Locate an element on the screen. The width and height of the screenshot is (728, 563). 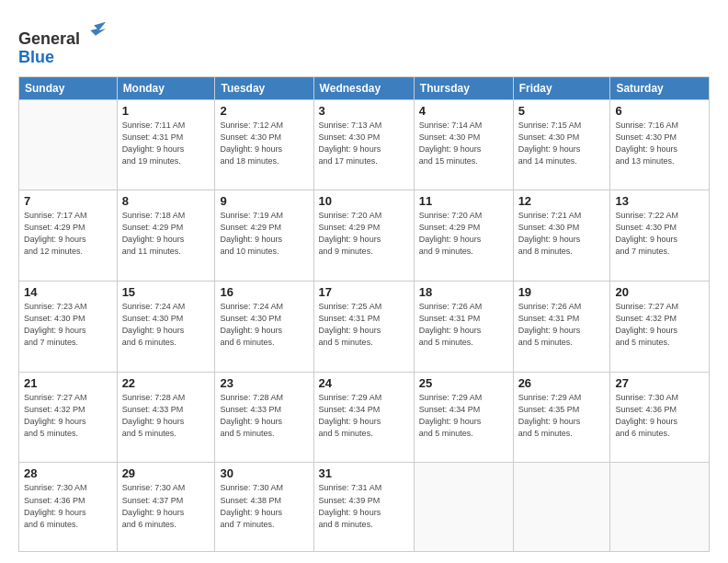
calendar-cell: 27Sunrise: 7:30 AM Sunset: 4:36 PM Dayli… is located at coordinates (660, 418).